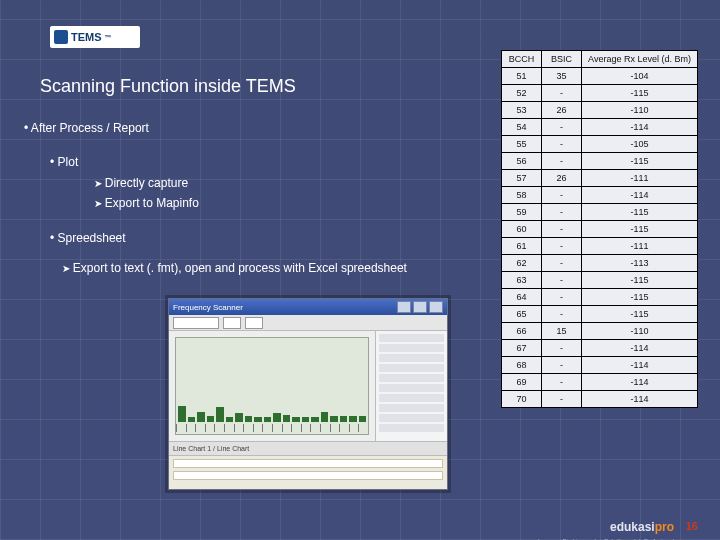 Image resolution: width=720 pixels, height=540 pixels. What do you see at coordinates (642, 527) in the screenshot?
I see `footer-brand: edukasipro` at bounding box center [642, 527].